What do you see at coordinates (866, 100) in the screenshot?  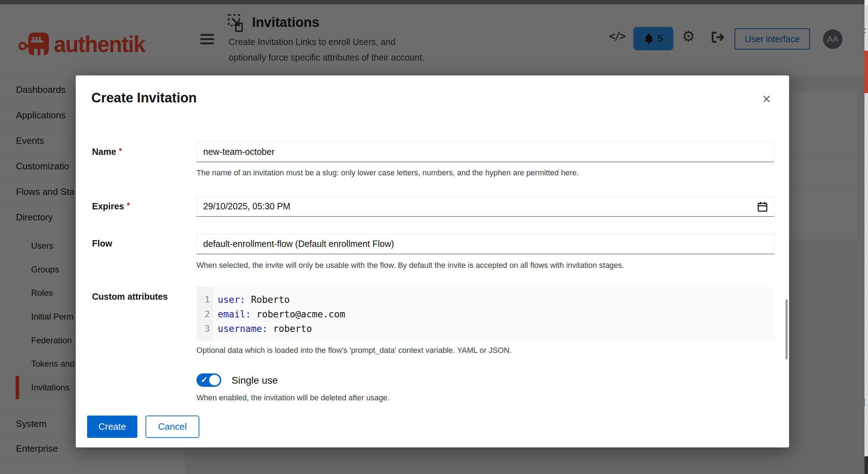 I see `edge-text-fragment: i` at bounding box center [866, 100].